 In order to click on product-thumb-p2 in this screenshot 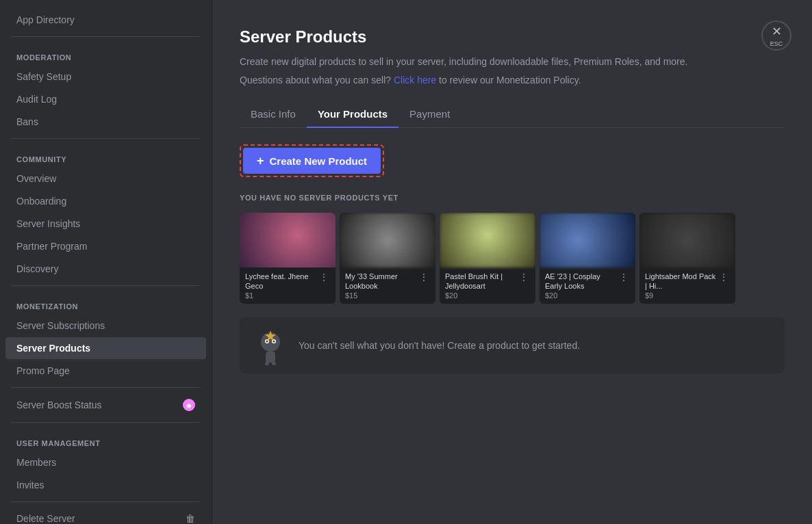, I will do `click(388, 240)`.